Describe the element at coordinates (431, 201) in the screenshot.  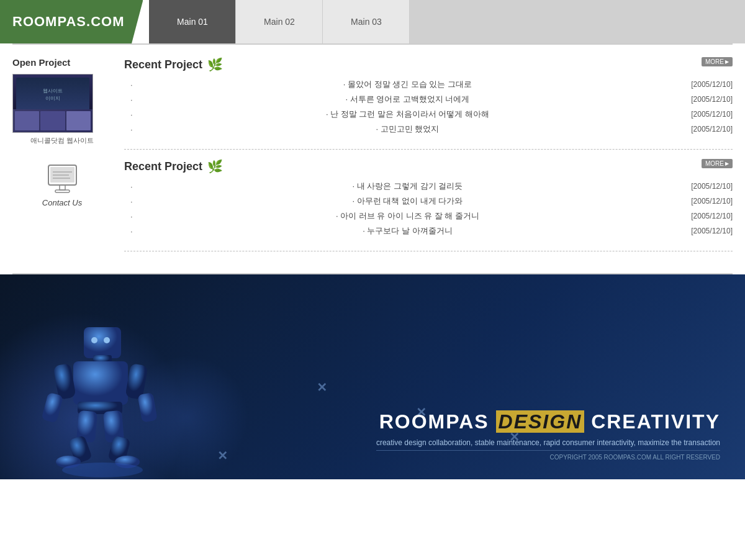
I see `list-item: · 아무런 대책 없이 내게 다가와 [2005/12/10]` at that location.